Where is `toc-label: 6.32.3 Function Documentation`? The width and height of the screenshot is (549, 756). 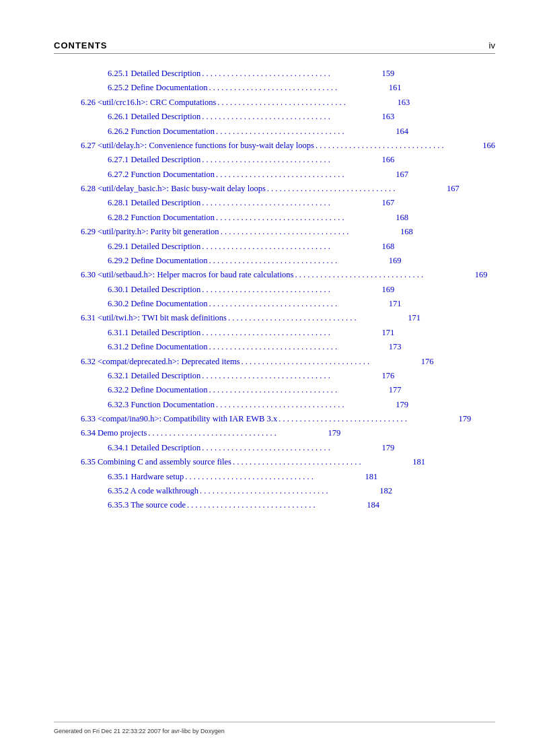
toc-label: 6.32.3 Function Documentation is located at coordinates (161, 405).